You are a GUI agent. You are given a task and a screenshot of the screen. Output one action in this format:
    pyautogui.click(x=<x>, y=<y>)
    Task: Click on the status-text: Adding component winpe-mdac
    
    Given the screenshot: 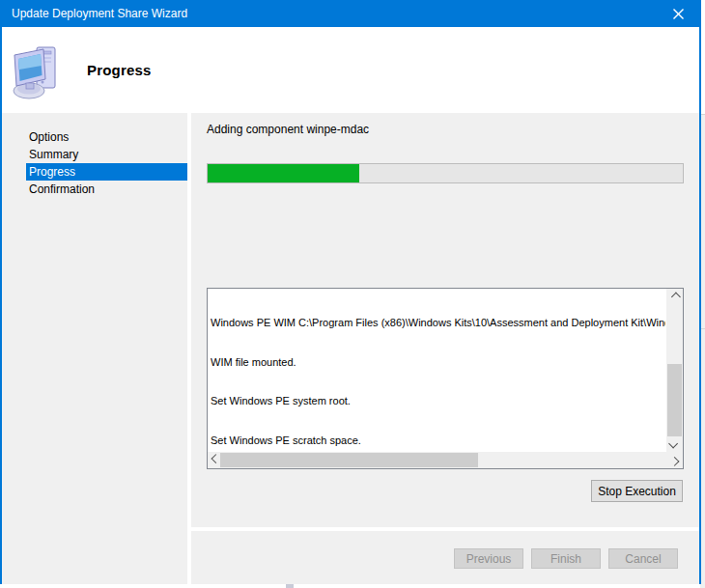 What is the action you would take?
    pyautogui.click(x=288, y=129)
    